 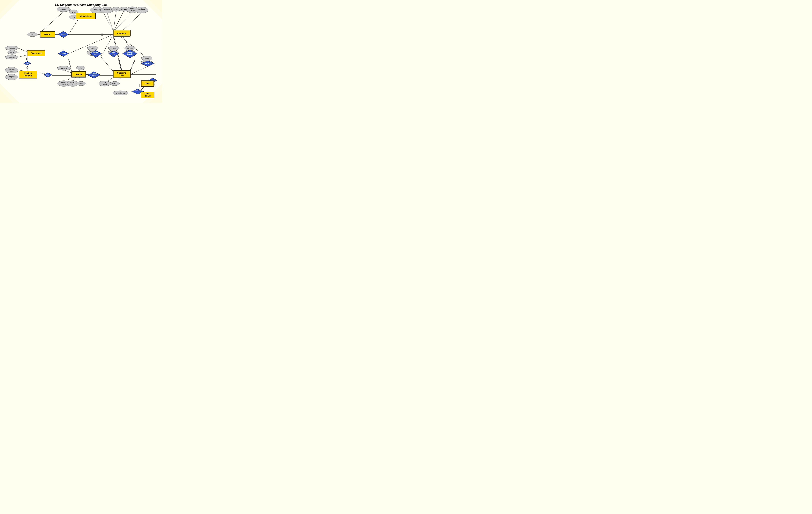 What do you see at coordinates (73, 82) in the screenshot?
I see `attr-ent-prodid-label: Product` at bounding box center [73, 82].